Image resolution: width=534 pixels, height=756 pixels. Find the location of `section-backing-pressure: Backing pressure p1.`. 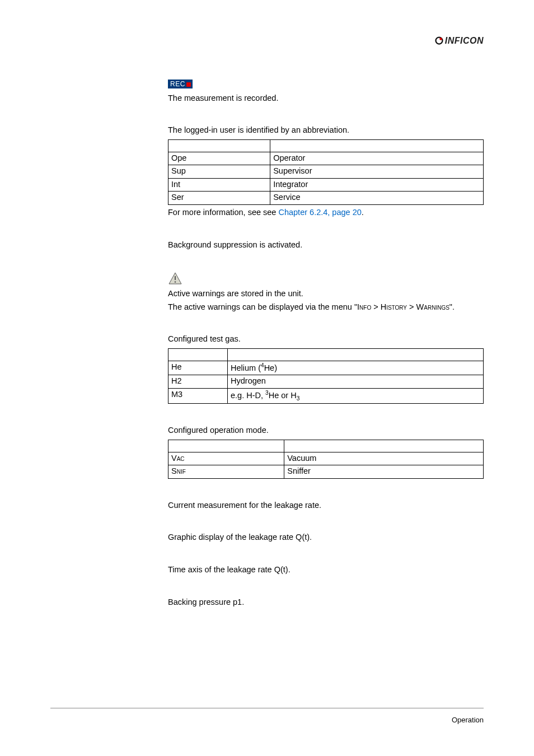

section-backing-pressure: Backing pressure p1. is located at coordinates (326, 603).